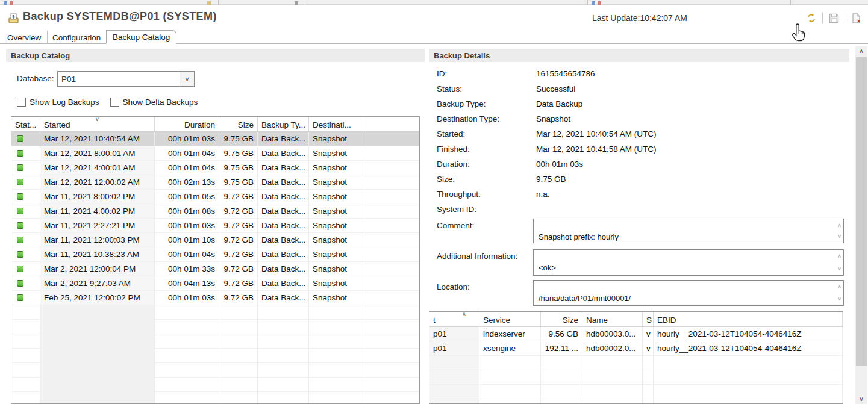 The width and height of the screenshot is (868, 404). I want to click on table-row: Mar 2, 2021 9:27:03 AM00h 04m 13s9.72 GB…, so click(216, 284).